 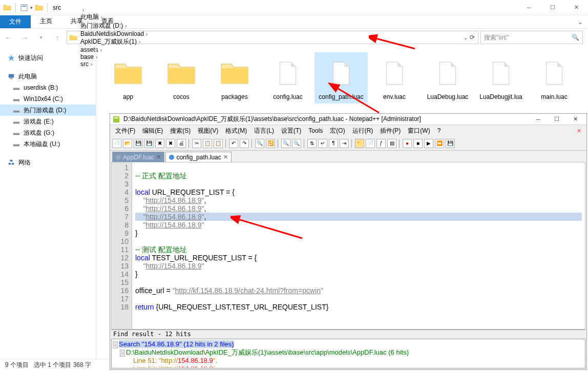 I want to click on tool-play-icon: ▶, so click(x=429, y=143).